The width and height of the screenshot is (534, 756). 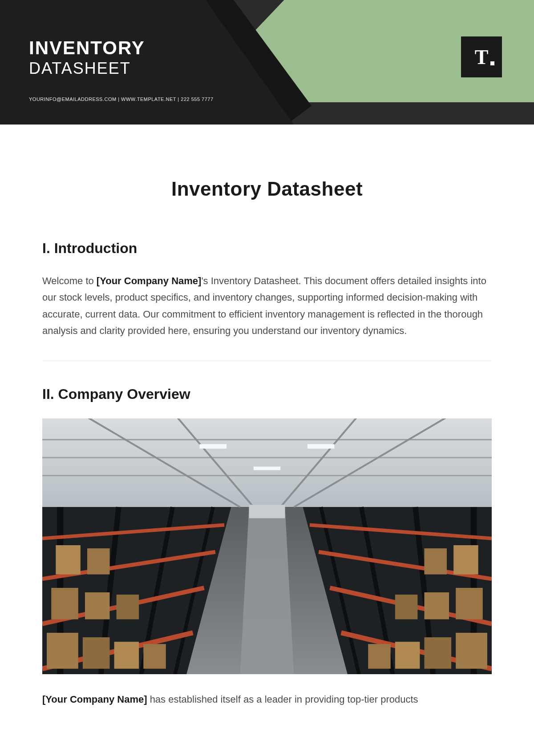 I want to click on page-title: Inventory Datasheet, so click(x=267, y=189).